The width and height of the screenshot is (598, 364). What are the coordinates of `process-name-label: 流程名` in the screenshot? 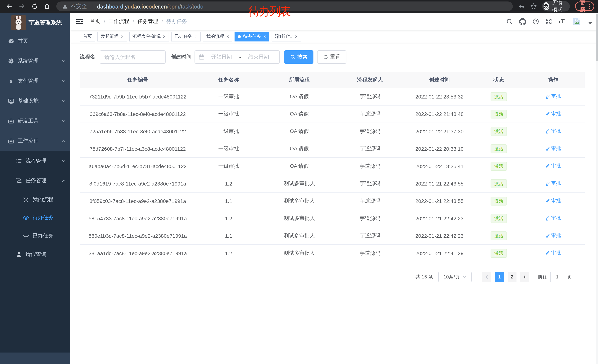 It's located at (87, 57).